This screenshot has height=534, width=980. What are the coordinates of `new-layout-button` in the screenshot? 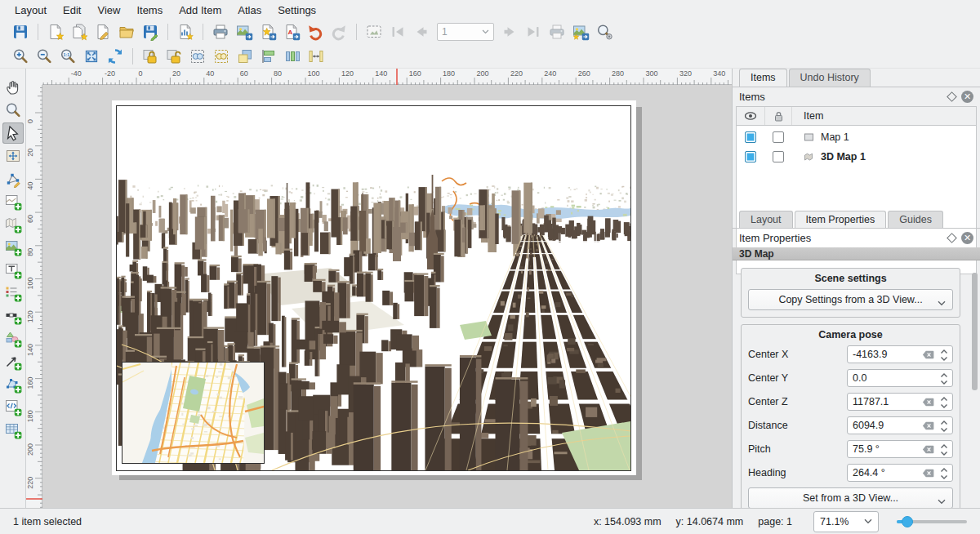 It's located at (56, 32).